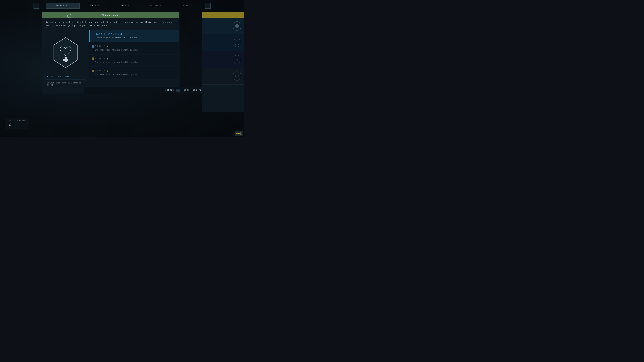  I want to click on gamer-guides-logo: GG, so click(239, 133).